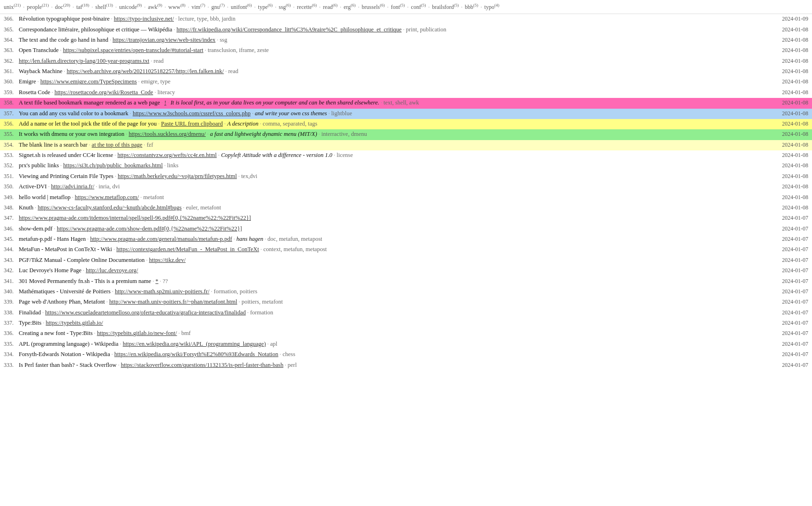 The height and width of the screenshot is (506, 812). What do you see at coordinates (166, 92) in the screenshot?
I see `row-tags: literacy` at bounding box center [166, 92].